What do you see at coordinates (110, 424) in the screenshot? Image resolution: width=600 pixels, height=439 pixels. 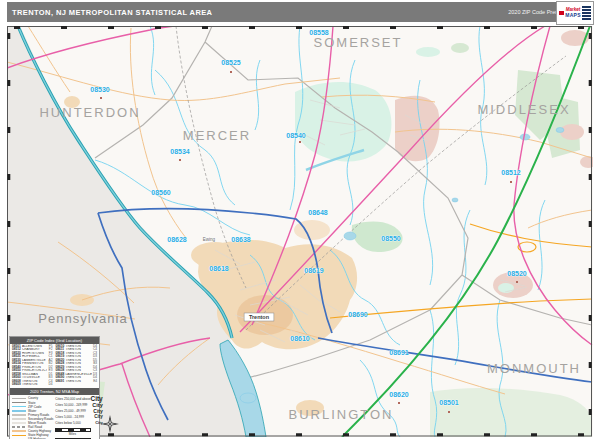 I see `compass-rose-icon` at bounding box center [110, 424].